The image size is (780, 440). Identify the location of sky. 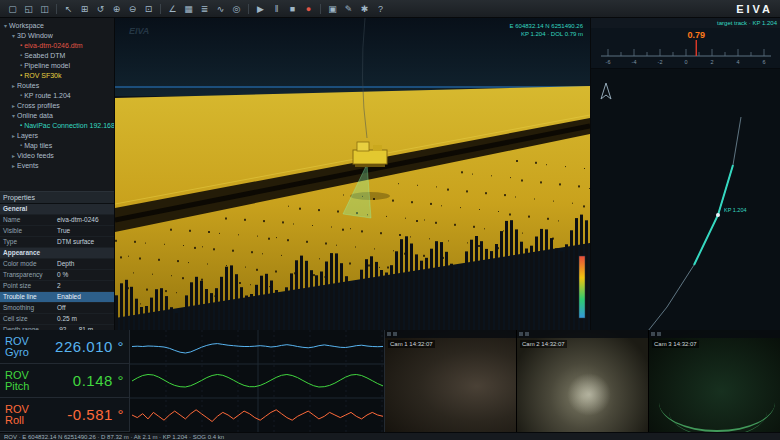
(352, 57).